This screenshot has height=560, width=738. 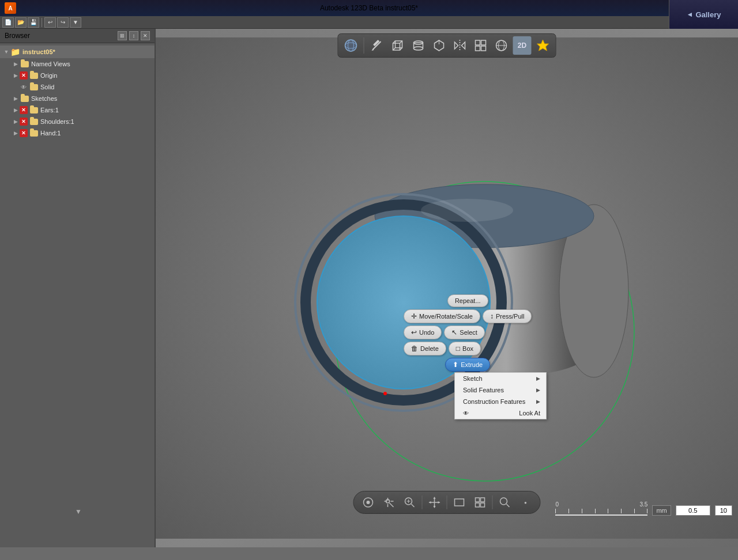 What do you see at coordinates (63, 22) in the screenshot?
I see `redo-toolbar-btn: ↪` at bounding box center [63, 22].